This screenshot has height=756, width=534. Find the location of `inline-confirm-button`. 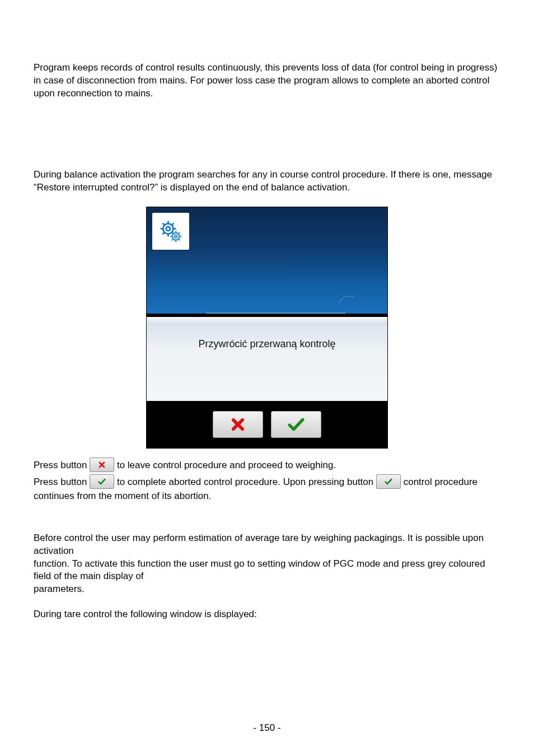

inline-confirm-button is located at coordinates (102, 482).